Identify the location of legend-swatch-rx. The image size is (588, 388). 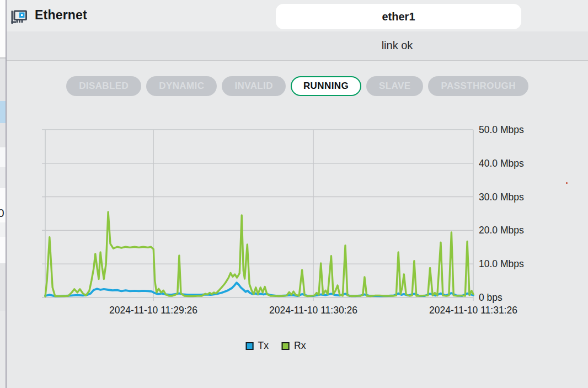
(286, 346).